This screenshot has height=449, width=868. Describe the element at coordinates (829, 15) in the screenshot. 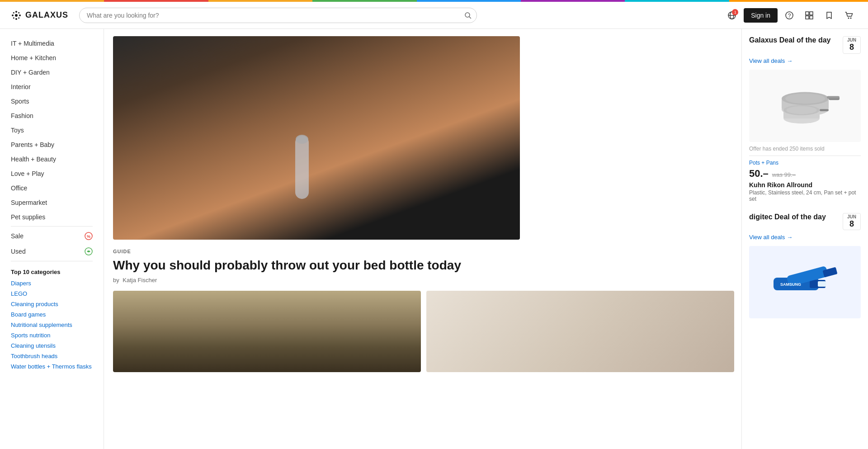

I see `bookmark-button` at that location.